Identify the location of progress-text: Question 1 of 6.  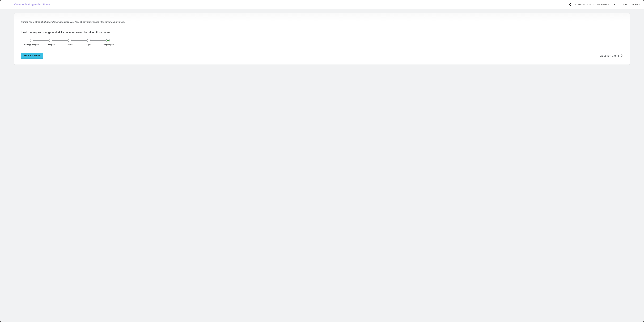
(610, 56).